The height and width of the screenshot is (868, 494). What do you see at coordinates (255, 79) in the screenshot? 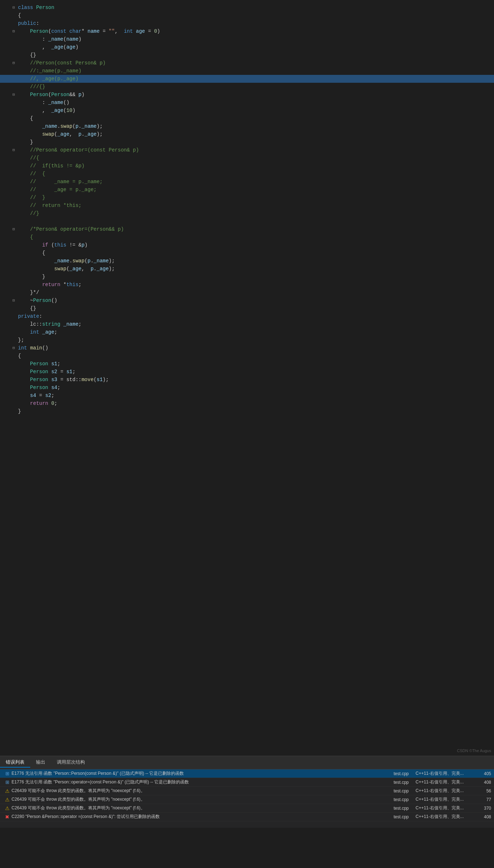
I see `code-text: //, _age(p._age)` at bounding box center [255, 79].